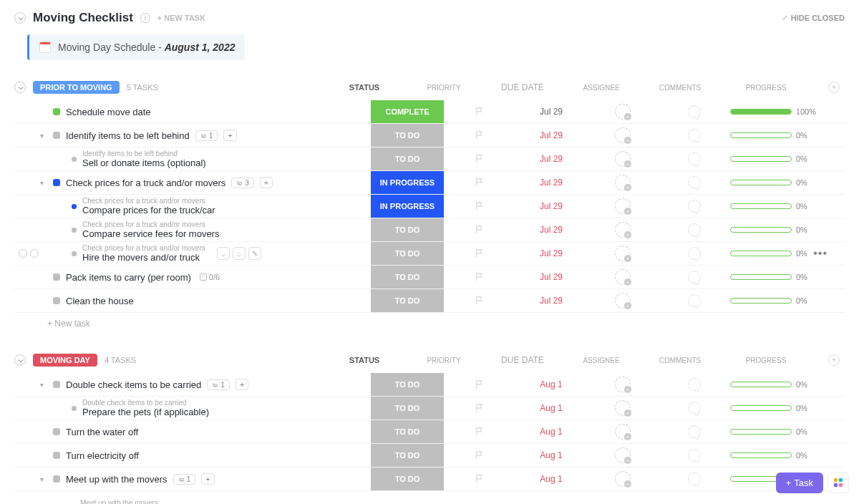 The image size is (859, 504). Describe the element at coordinates (430, 455) in the screenshot. I see `task-row: Turn electricity offTO DOAug 10%` at that location.